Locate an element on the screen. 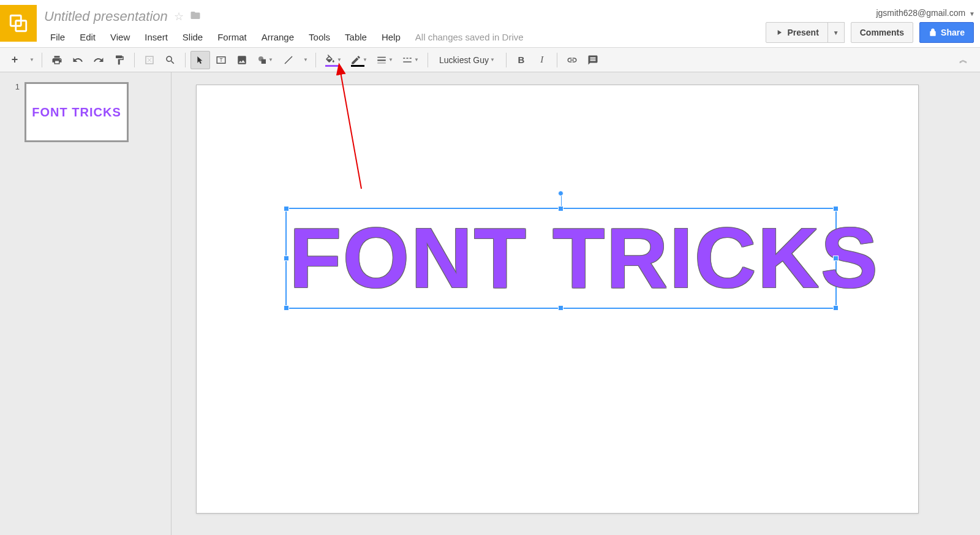 The width and height of the screenshot is (980, 535). share-button: Share is located at coordinates (947, 32).